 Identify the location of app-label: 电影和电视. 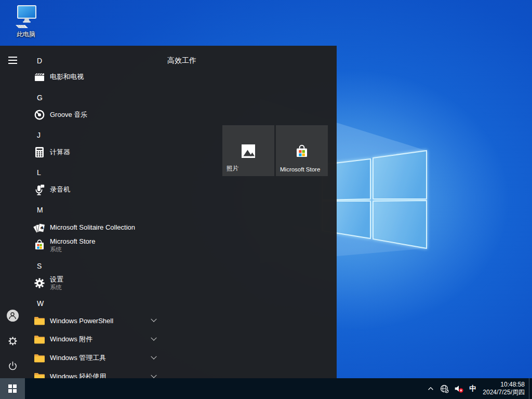
(66, 77).